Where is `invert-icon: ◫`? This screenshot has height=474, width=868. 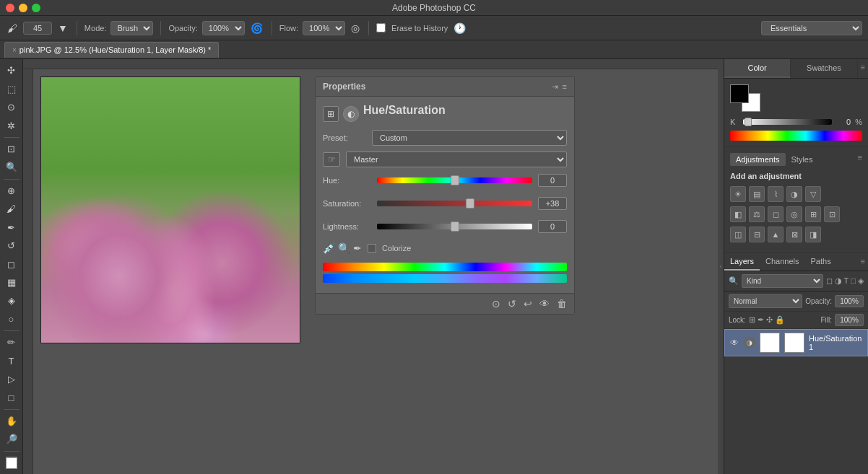
invert-icon: ◫ is located at coordinates (738, 234).